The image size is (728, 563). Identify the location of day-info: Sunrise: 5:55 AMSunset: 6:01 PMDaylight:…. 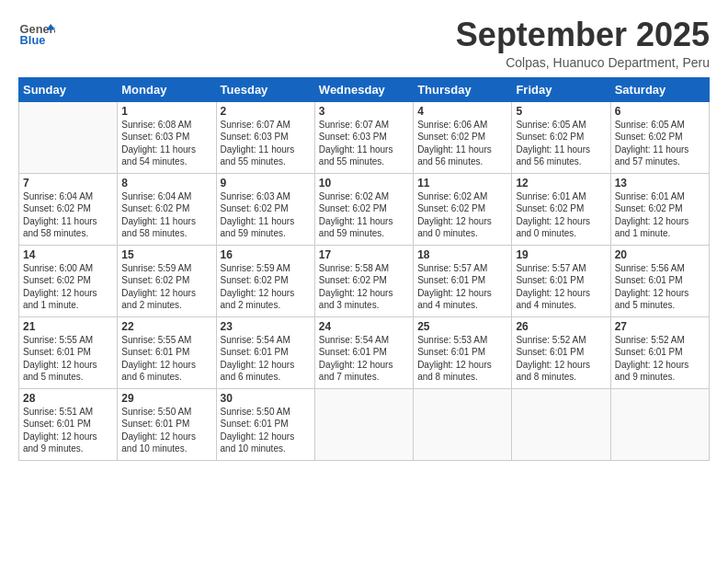
(68, 359).